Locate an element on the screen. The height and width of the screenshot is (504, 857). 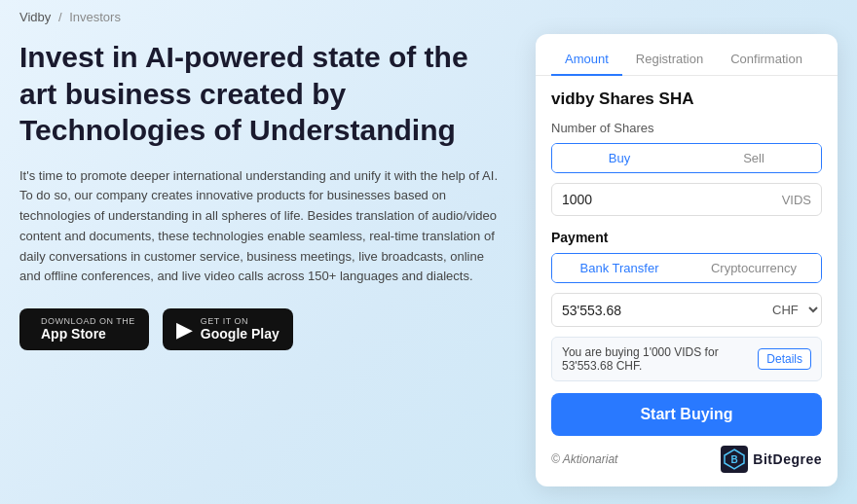
google-play-text: GET IT ON Google Play is located at coordinates (240, 329).